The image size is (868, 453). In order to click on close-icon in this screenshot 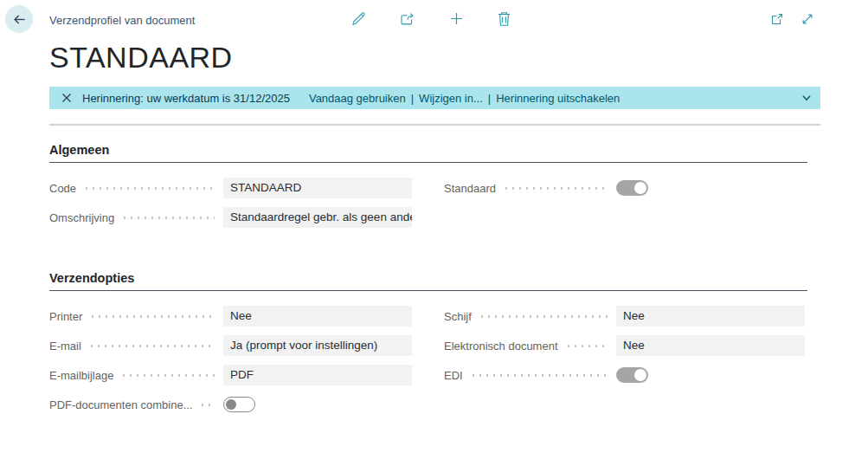, I will do `click(67, 98)`.